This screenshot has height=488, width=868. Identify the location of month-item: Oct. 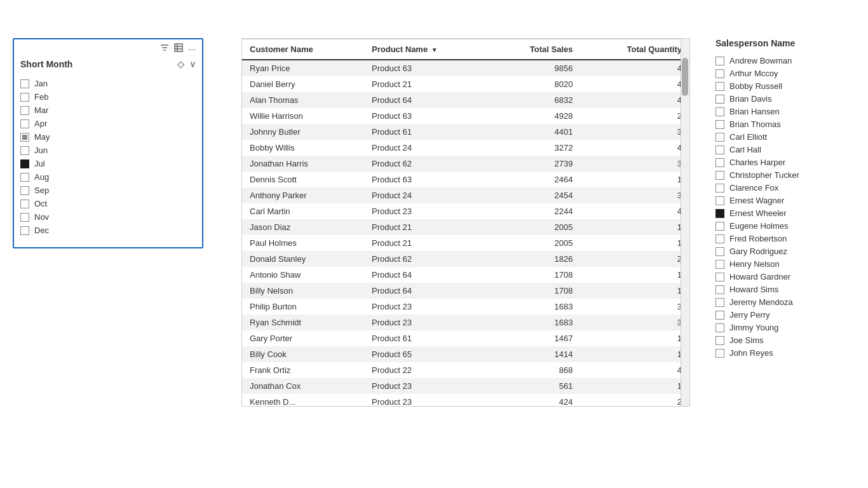
(108, 203).